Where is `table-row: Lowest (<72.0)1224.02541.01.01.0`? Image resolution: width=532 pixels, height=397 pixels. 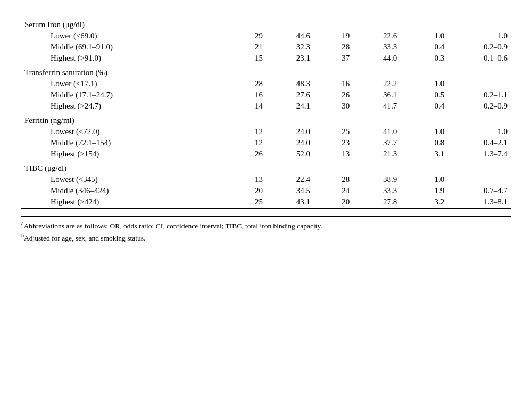
table-row: Lowest (<72.0)1224.02541.01.01.0 is located at coordinates (266, 132).